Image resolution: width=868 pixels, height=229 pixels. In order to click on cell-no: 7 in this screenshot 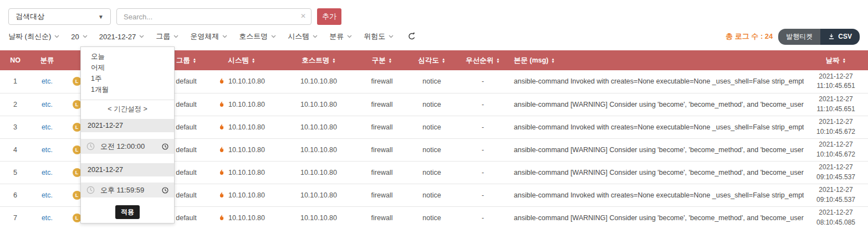, I will do `click(16, 218)`.